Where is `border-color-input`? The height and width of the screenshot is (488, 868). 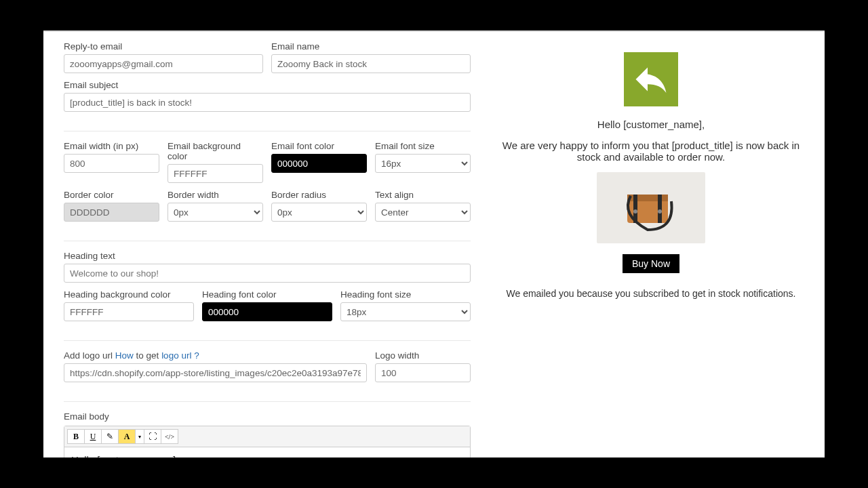
border-color-input is located at coordinates (111, 212).